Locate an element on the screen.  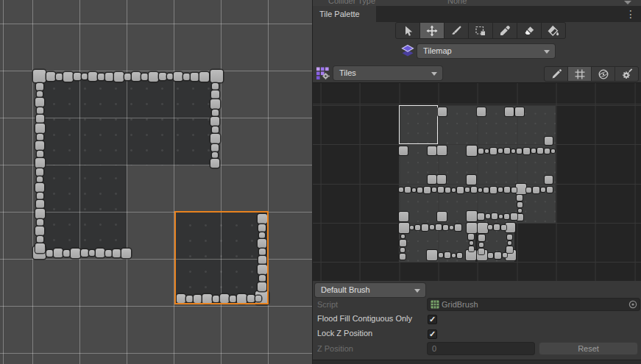
active-tilemap-dropdown: Tilemap is located at coordinates (486, 51).